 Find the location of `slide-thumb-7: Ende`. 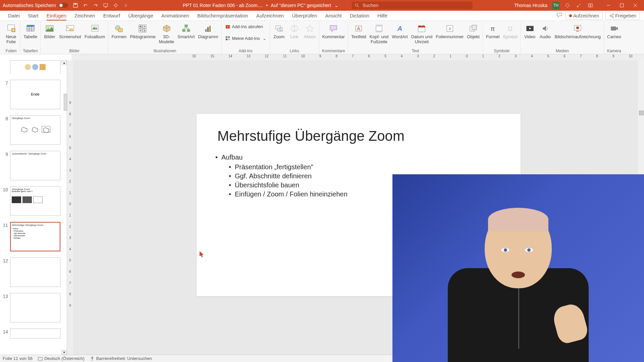

slide-thumb-7: Ende is located at coordinates (35, 95).